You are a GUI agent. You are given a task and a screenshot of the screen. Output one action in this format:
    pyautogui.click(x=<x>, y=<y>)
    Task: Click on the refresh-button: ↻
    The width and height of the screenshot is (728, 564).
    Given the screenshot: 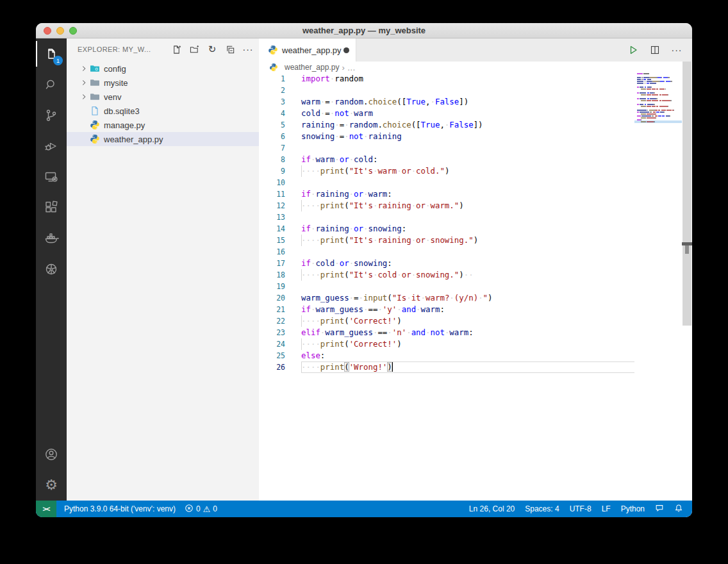 What is the action you would take?
    pyautogui.click(x=212, y=49)
    